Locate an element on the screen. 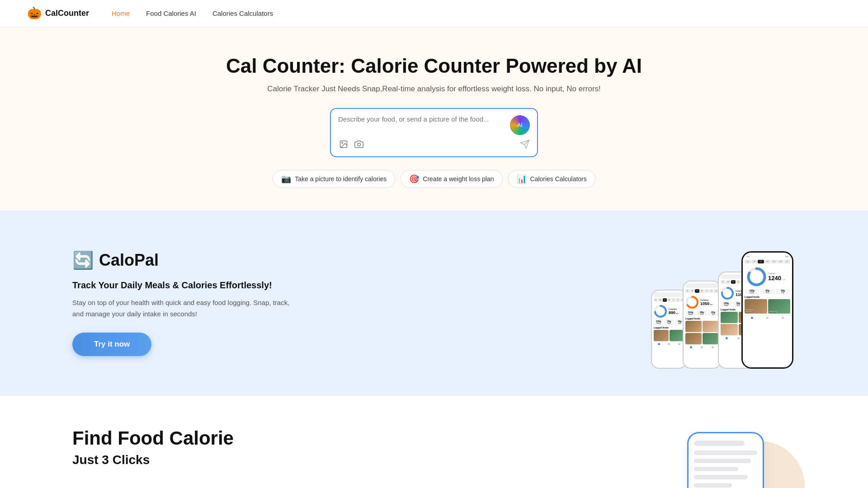 Image resolution: width=868 pixels, height=488 pixels. pill-weight-loss-label: Create a weight loss plan is located at coordinates (458, 179).